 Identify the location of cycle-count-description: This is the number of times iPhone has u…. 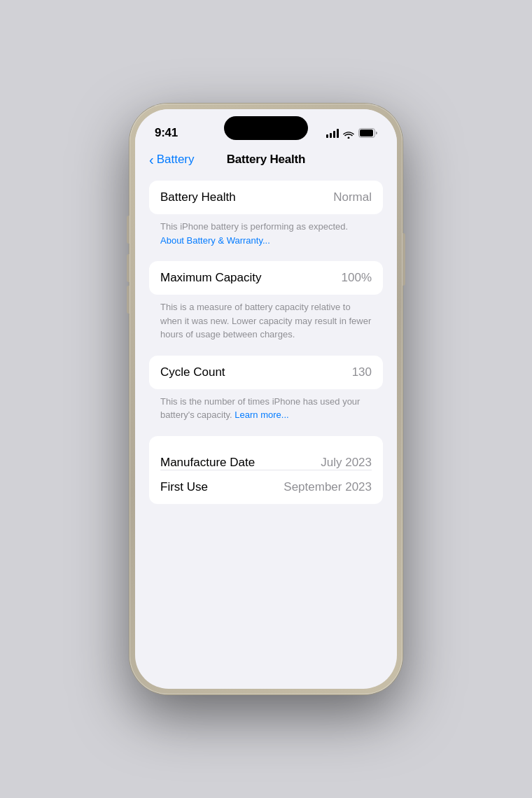
(266, 407).